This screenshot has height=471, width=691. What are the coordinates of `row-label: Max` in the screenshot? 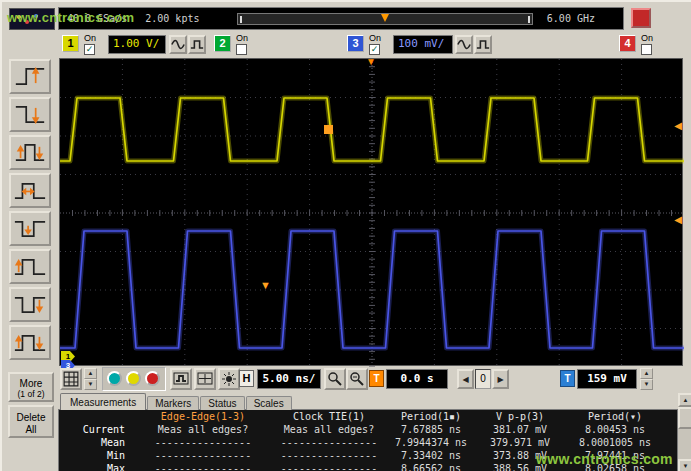 It's located at (96, 467).